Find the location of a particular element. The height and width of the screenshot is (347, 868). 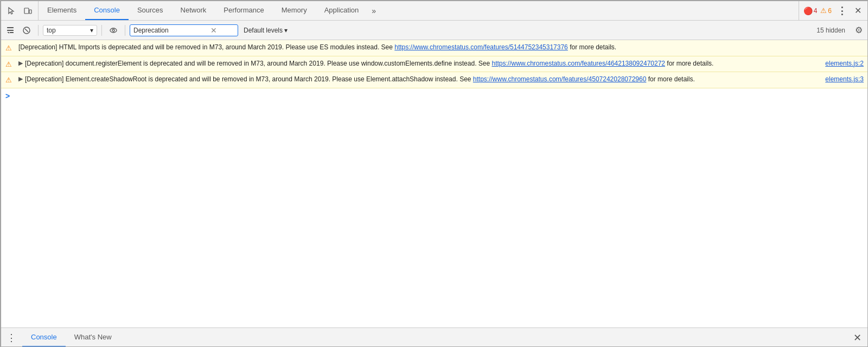

log-link-2: https://www.chromestatus.com/features/46… is located at coordinates (578, 63).